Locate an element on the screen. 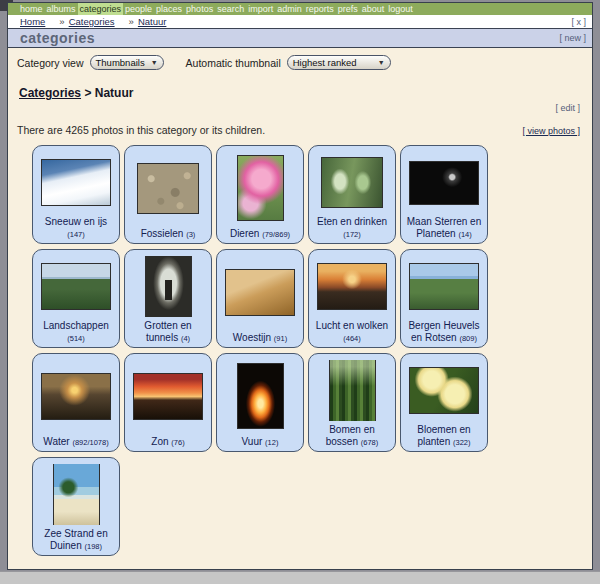 Image resolution: width=600 pixels, height=584 pixels. category-name: Lucht en wolken is located at coordinates (352, 326).